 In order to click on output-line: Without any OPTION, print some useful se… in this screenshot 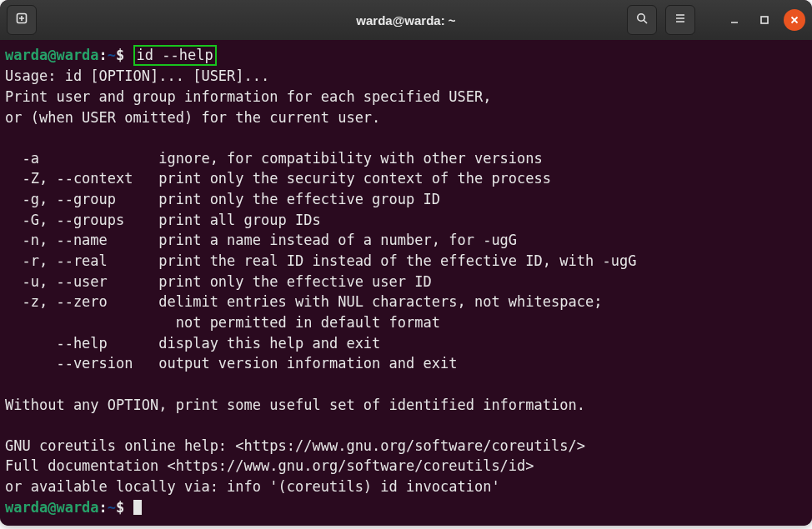, I will do `click(295, 405)`.